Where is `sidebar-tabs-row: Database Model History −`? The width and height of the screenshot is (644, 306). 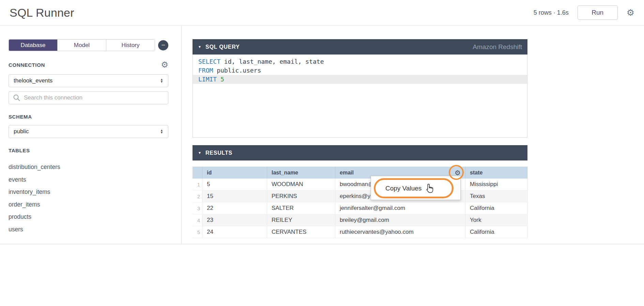 sidebar-tabs-row: Database Model History − is located at coordinates (89, 45).